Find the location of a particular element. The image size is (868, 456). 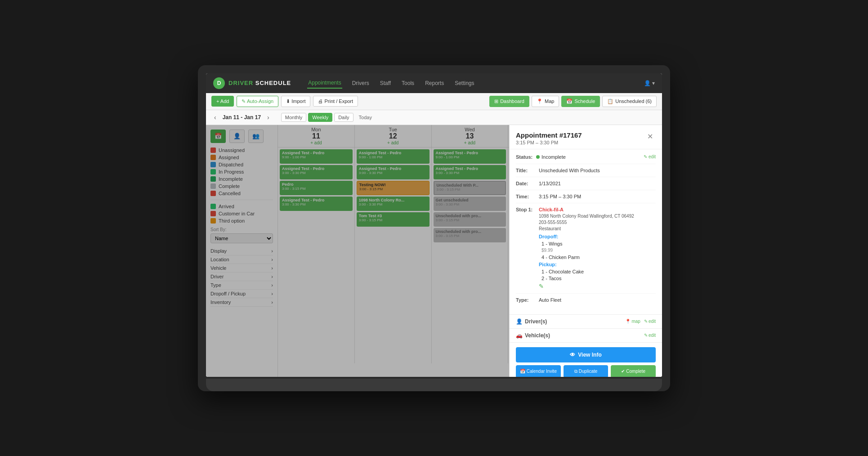

next-week-button: › is located at coordinates (268, 117).